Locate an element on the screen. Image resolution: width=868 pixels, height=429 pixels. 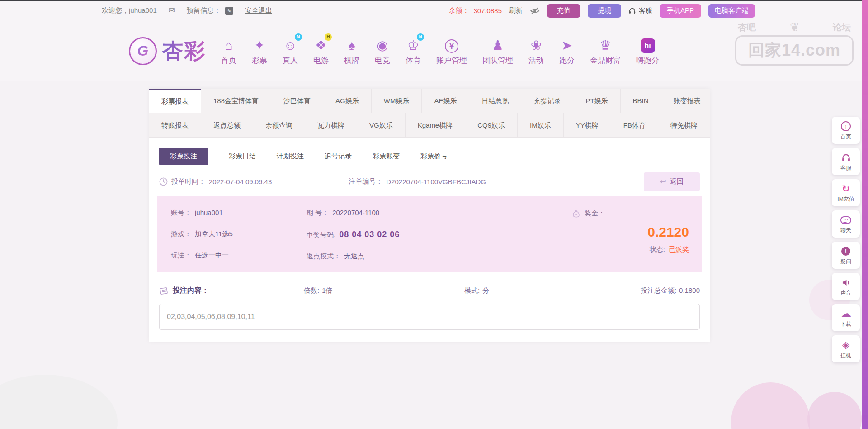
back-arrow-icon: ↩ is located at coordinates (663, 182).